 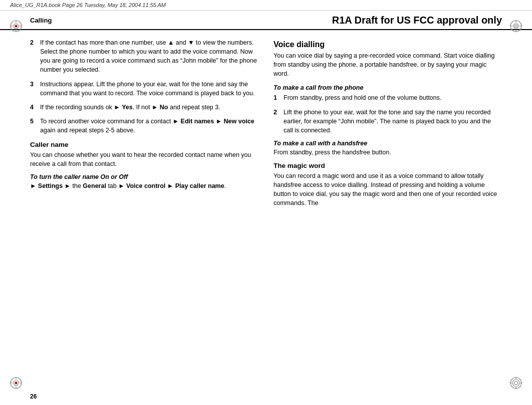 I want to click on list-item-2: 2 If the contact has more than one numbe…, so click(x=144, y=56).